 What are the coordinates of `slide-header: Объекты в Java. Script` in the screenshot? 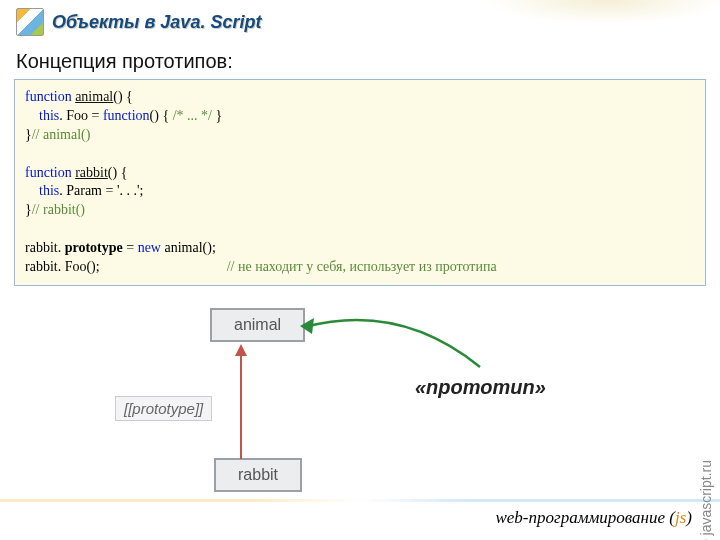 It's located at (360, 20).